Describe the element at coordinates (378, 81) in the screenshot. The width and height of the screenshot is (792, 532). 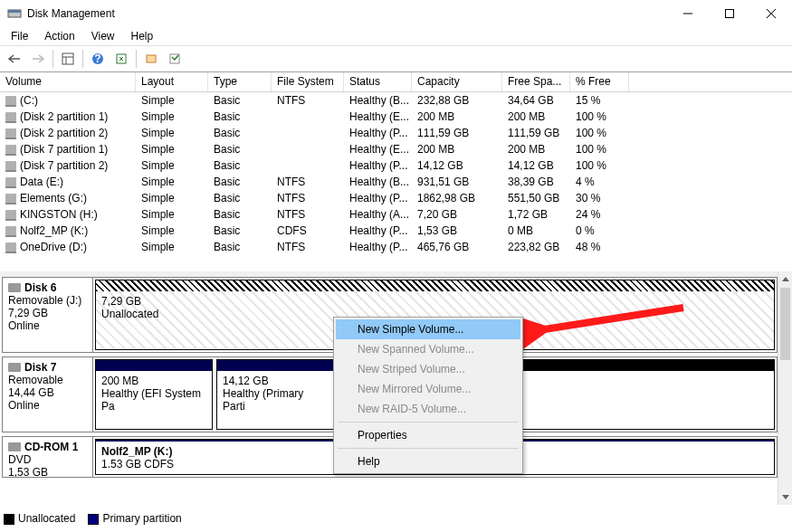
I see `col-status: Status` at that location.